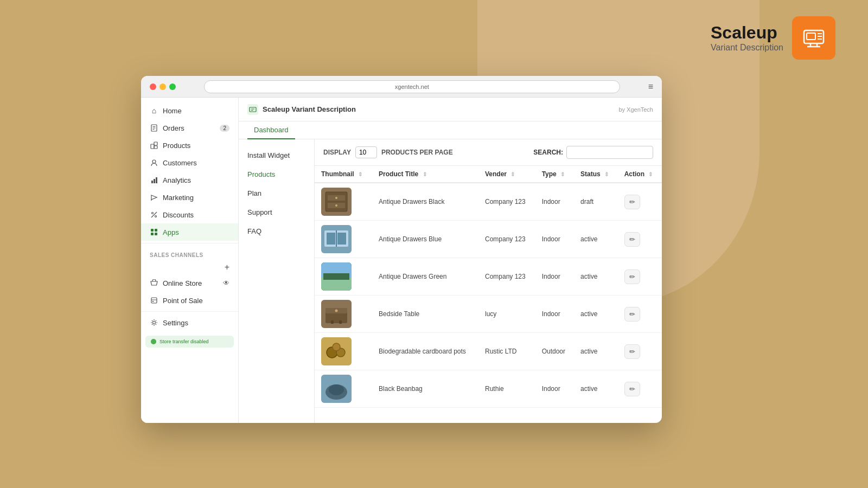 This screenshot has height=488, width=868. I want to click on display-label: DISPLAY, so click(337, 152).